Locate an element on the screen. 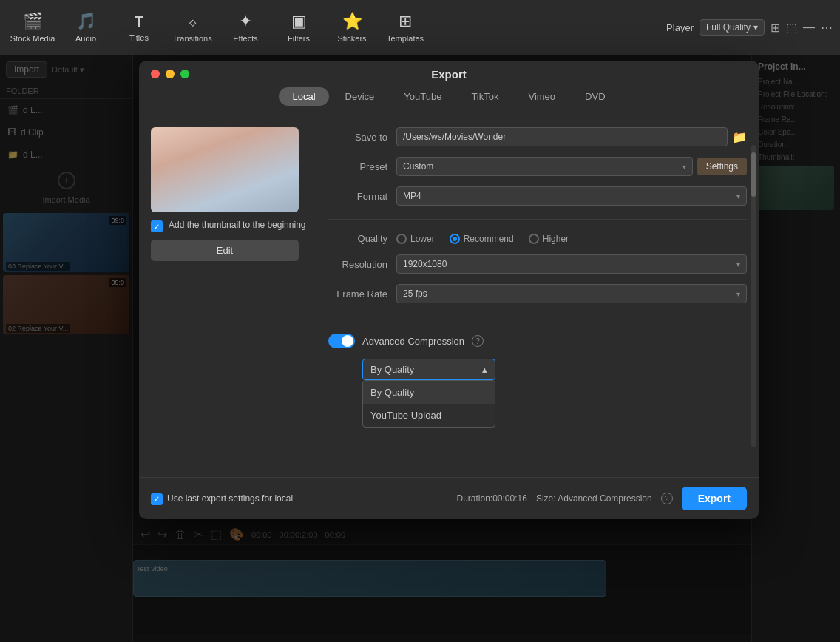 This screenshot has width=840, height=642. audio-icon: 🎵 is located at coordinates (86, 21).